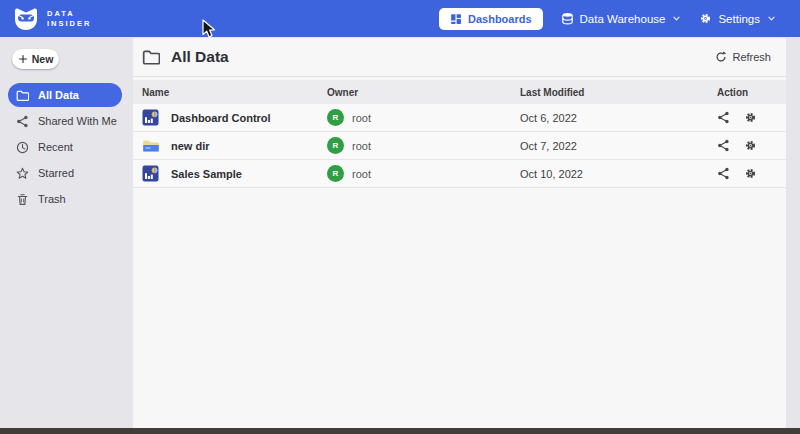 The height and width of the screenshot is (434, 800). Describe the element at coordinates (618, 174) in the screenshot. I see `last-modified-cell: Oct 10, 2022` at that location.